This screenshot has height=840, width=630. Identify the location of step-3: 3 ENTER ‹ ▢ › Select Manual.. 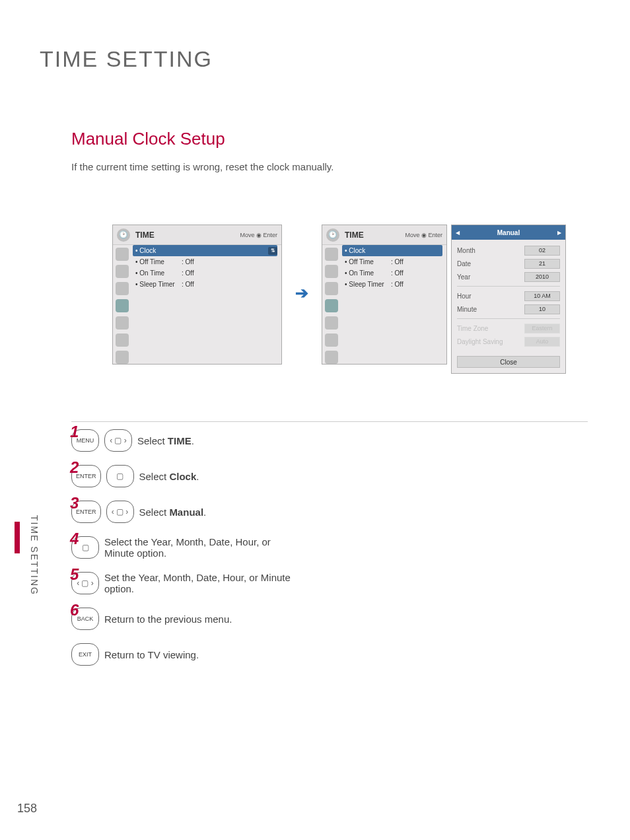
(187, 512).